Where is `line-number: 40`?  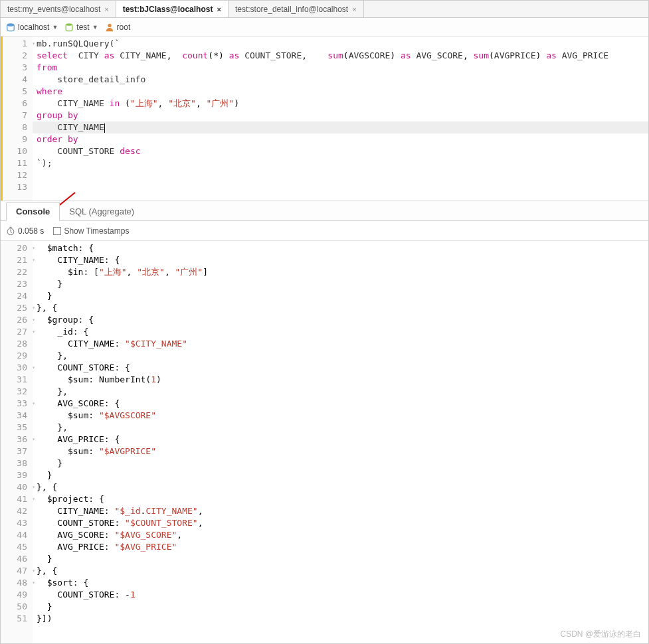 line-number: 40 is located at coordinates (17, 487).